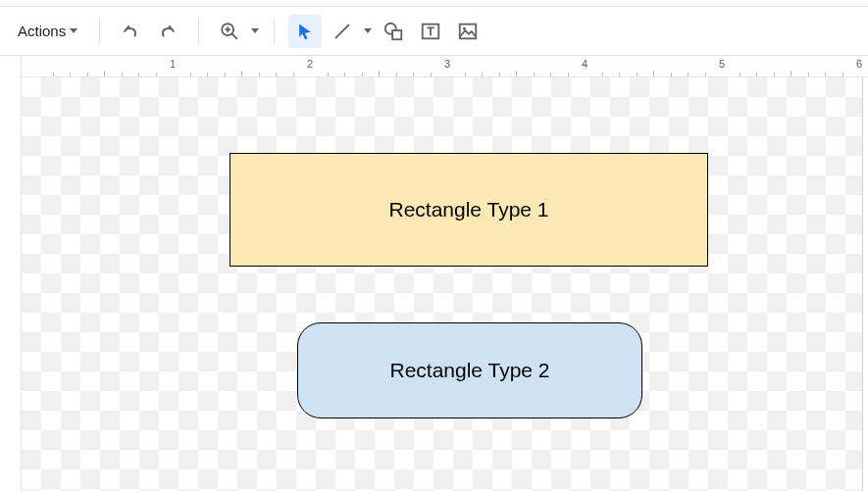 This screenshot has width=868, height=491. I want to click on zoom-button, so click(230, 31).